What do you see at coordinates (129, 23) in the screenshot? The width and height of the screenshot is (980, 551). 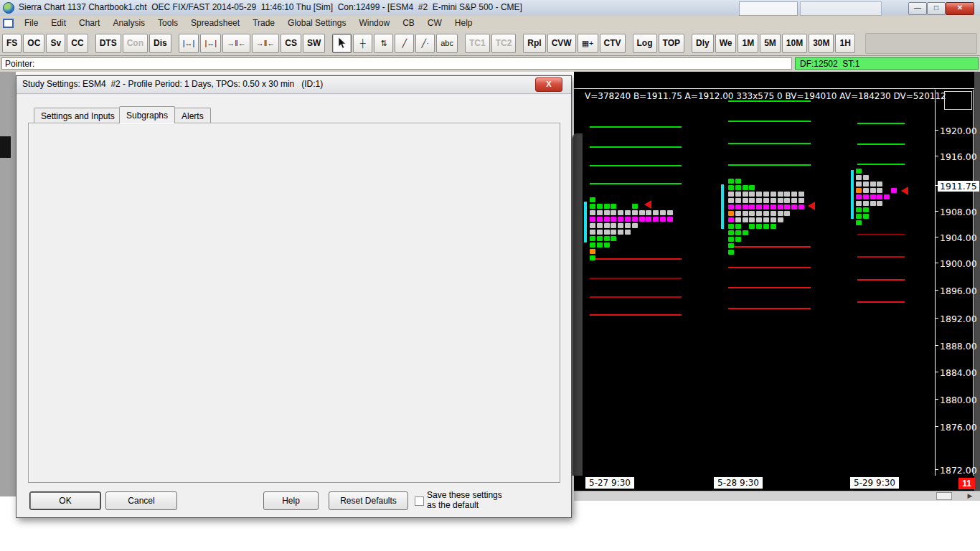 I see `menu-item-analysis: Analysis` at bounding box center [129, 23].